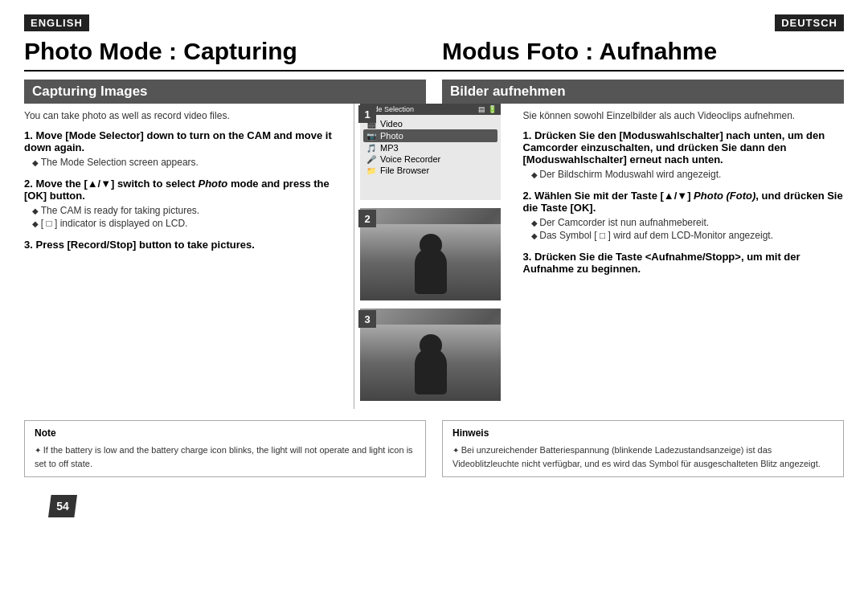 This screenshot has height=613, width=868. What do you see at coordinates (684, 215) in the screenshot?
I see `step-2-de: 2. Wählen Sie mit der Taste [▲/▼] Photo …` at bounding box center [684, 215].